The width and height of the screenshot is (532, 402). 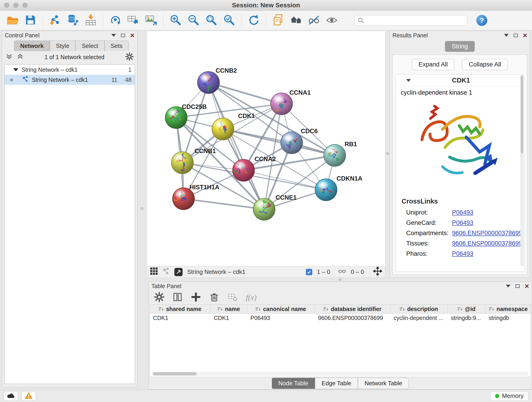 What do you see at coordinates (178, 272) in the screenshot?
I see `open-in-new-window-icon` at bounding box center [178, 272].